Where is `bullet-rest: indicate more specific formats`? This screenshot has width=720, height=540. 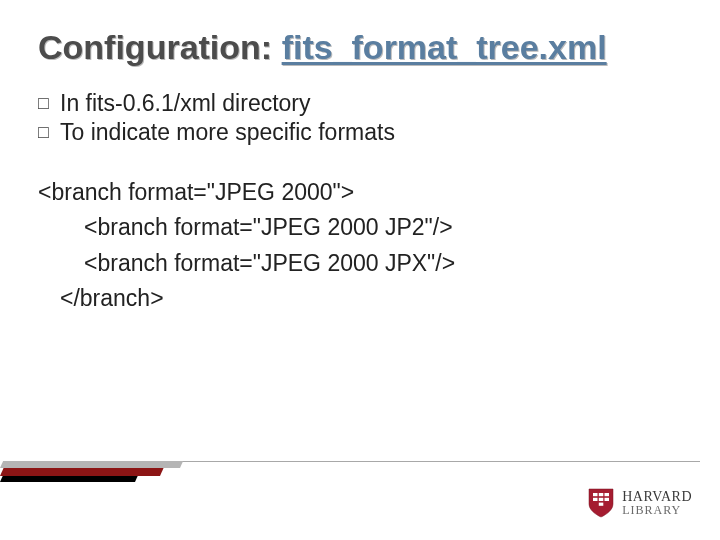 bullet-rest: indicate more specific formats is located at coordinates (240, 132).